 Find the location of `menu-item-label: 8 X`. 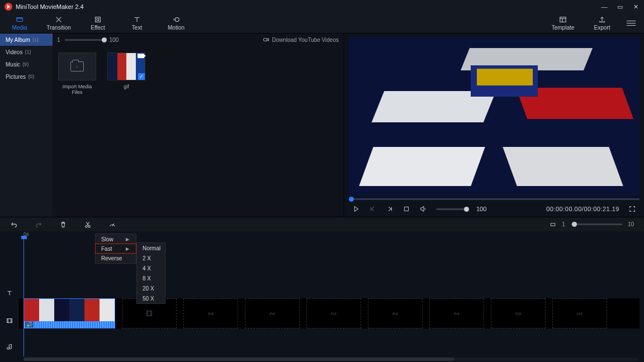

menu-item-label: 8 X is located at coordinates (146, 278).